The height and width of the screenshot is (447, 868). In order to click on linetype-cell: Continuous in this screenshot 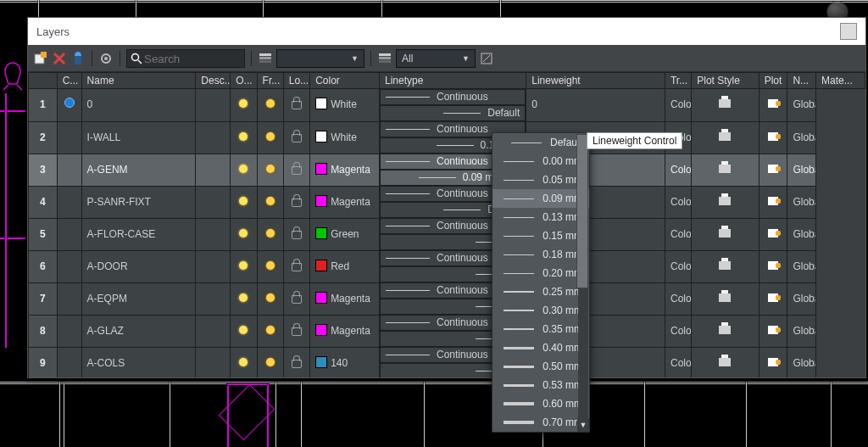, I will do `click(453, 97)`.